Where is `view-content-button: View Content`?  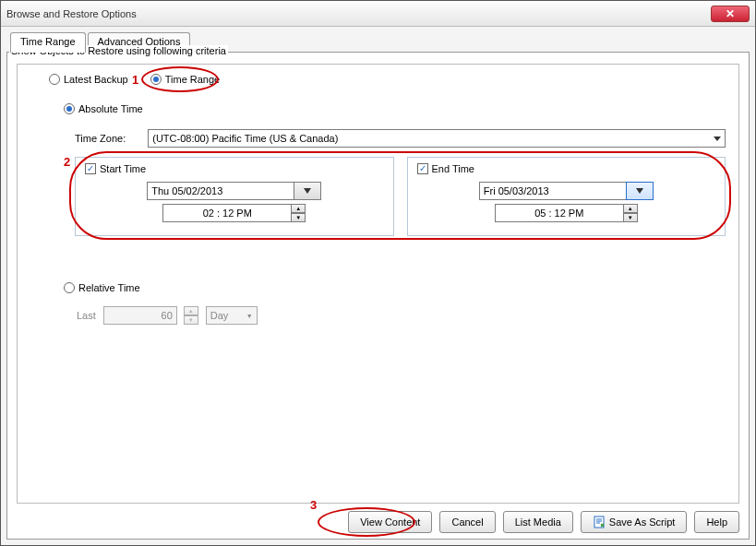
view-content-button: View Content is located at coordinates (390, 522).